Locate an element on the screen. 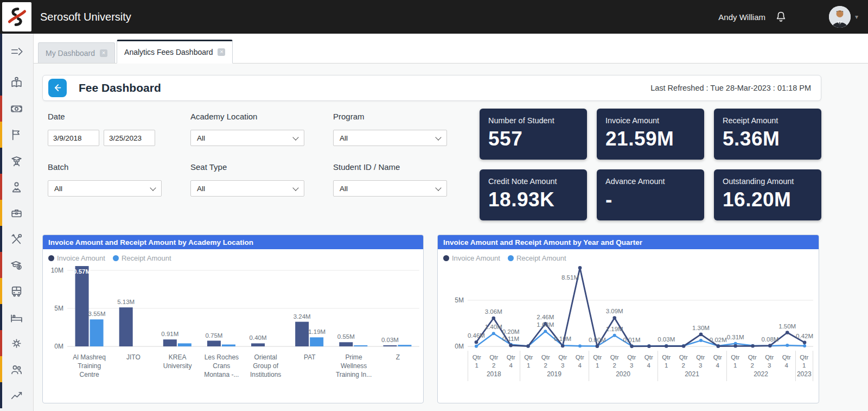 The image size is (868, 411). sidebar-item-flag is located at coordinates (16, 135).